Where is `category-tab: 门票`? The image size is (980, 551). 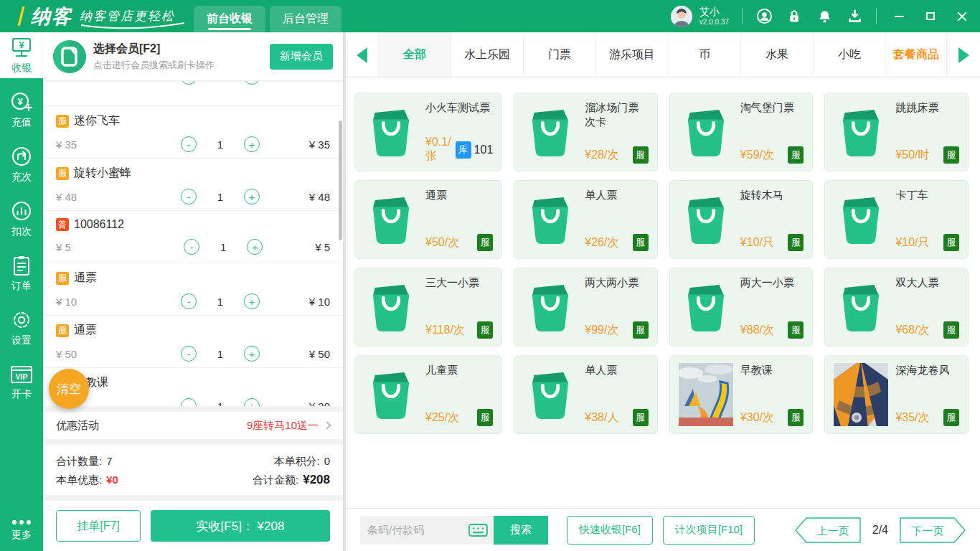 category-tab: 门票 is located at coordinates (560, 55).